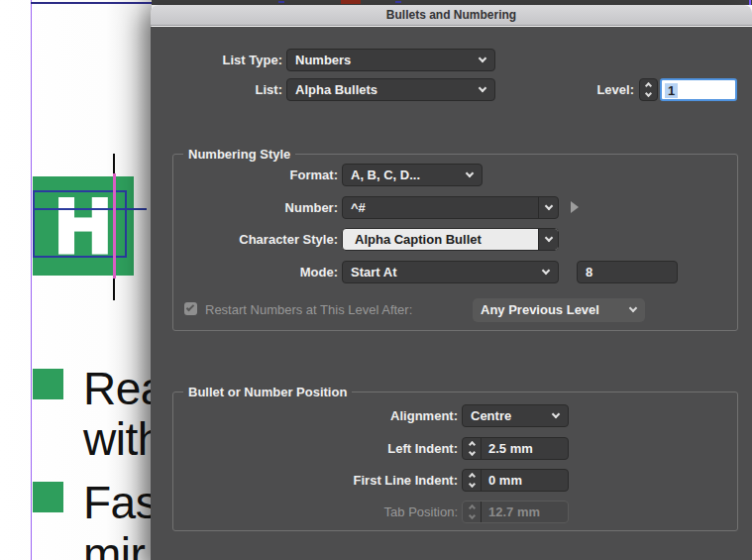 This screenshot has height=560, width=752. What do you see at coordinates (374, 480) in the screenshot?
I see `first-line-indent-label: First Line Indent:` at bounding box center [374, 480].